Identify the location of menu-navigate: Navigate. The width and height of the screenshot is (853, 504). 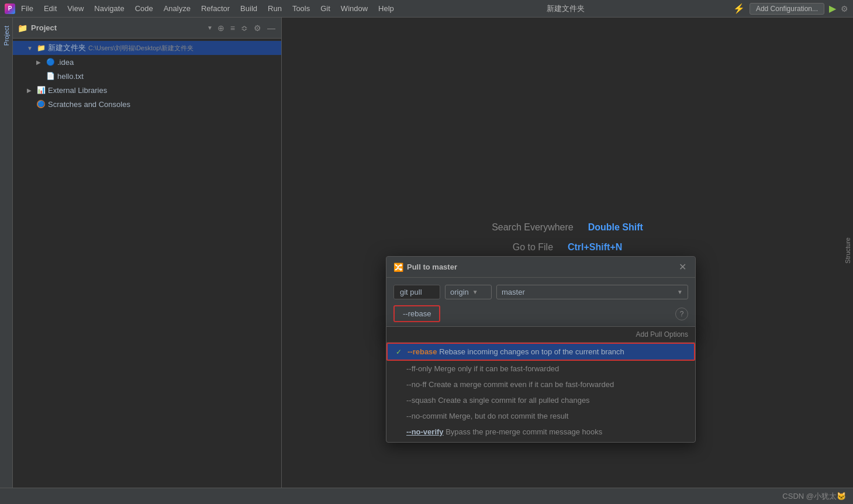
(109, 8).